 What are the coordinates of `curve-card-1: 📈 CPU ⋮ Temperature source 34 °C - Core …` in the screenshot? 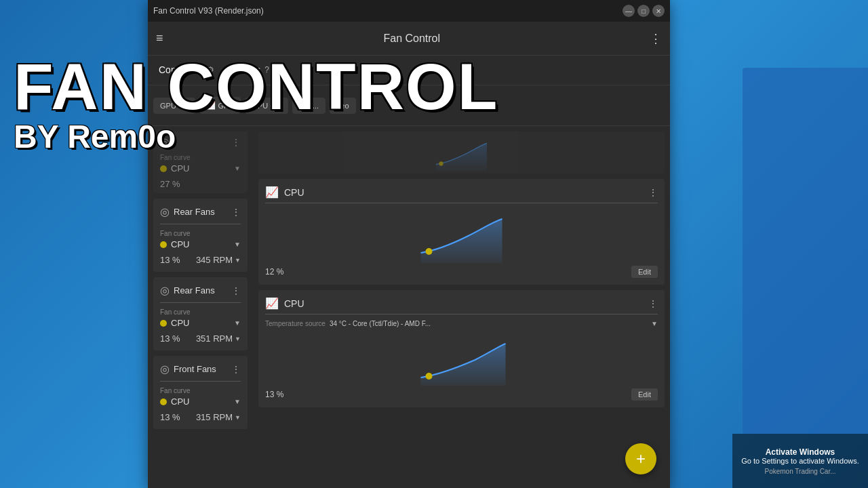 It's located at (461, 348).